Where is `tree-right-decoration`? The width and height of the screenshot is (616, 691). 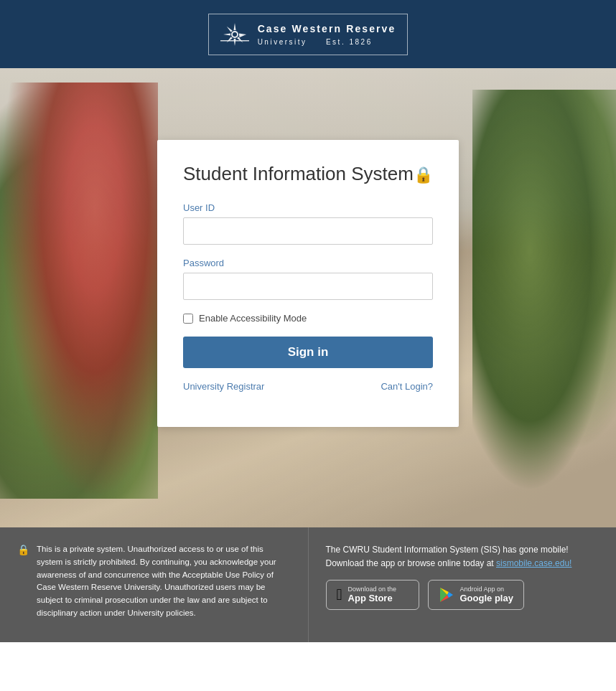 tree-right-decoration is located at coordinates (544, 291).